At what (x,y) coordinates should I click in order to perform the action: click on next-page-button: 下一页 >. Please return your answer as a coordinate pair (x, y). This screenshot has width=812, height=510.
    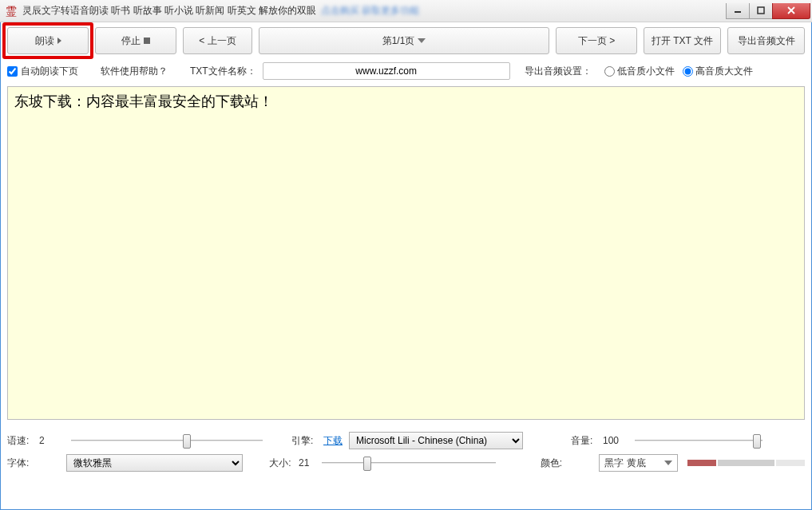
    Looking at the image, I should click on (596, 41).